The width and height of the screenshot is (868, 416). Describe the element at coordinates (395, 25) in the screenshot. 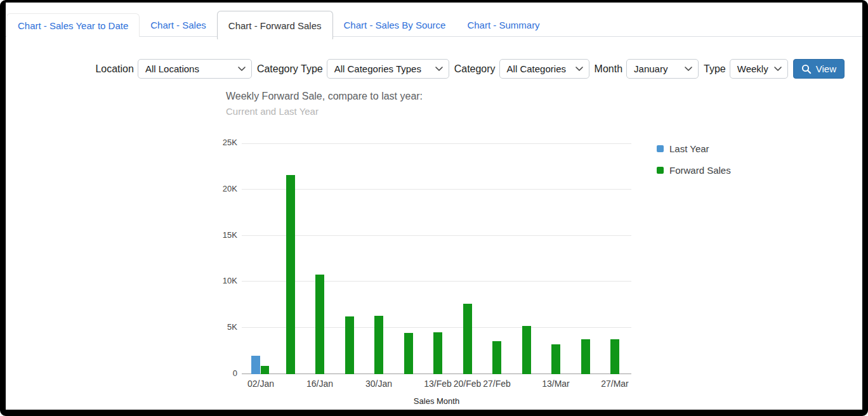

I see `tab-chart-sales-by-source: Chart - Sales By Source` at that location.